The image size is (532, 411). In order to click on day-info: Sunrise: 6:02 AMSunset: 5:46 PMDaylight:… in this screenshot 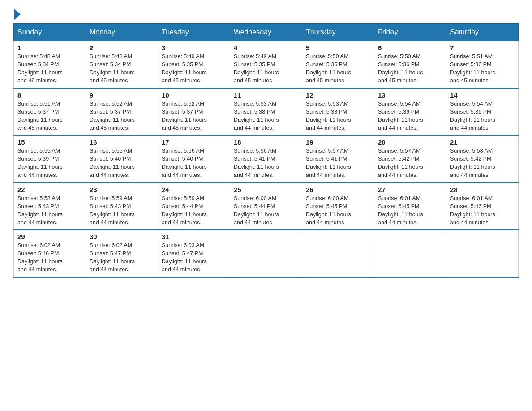, I will do `click(40, 257)`.